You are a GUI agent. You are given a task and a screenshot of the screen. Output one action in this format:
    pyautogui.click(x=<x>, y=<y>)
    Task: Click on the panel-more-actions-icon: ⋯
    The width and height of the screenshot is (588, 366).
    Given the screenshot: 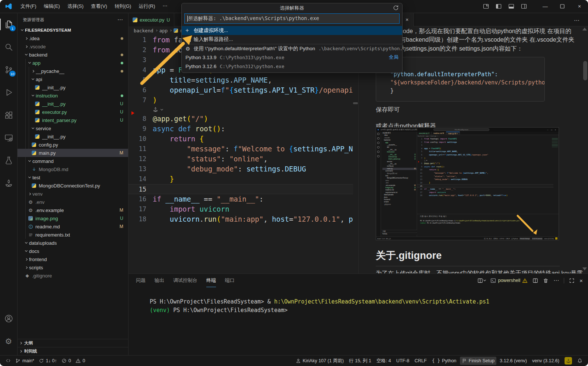 What is the action you would take?
    pyautogui.click(x=556, y=280)
    